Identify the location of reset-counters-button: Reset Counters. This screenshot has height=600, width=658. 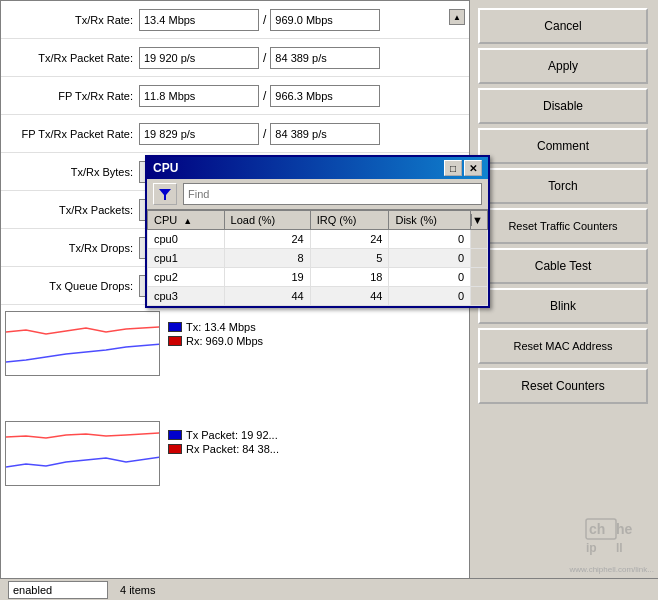
(563, 386).